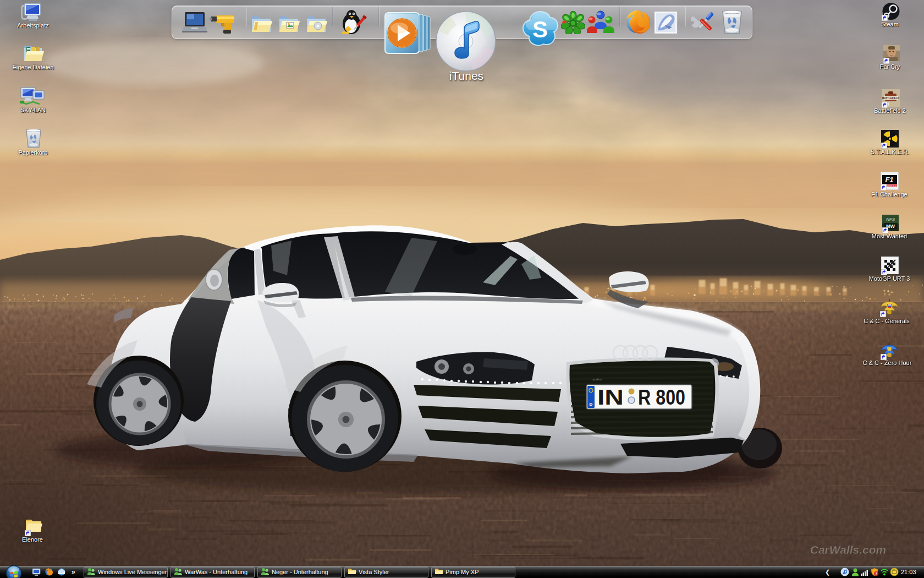 Image resolution: width=924 pixels, height=578 pixels. Describe the element at coordinates (591, 404) in the screenshot. I see `svg-text: D` at that location.